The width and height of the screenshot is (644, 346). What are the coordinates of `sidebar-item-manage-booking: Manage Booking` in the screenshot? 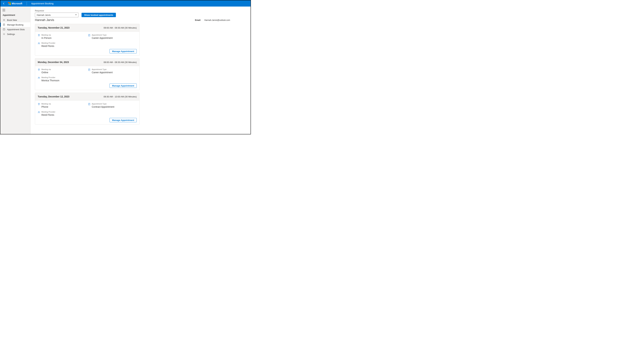 It's located at (15, 25).